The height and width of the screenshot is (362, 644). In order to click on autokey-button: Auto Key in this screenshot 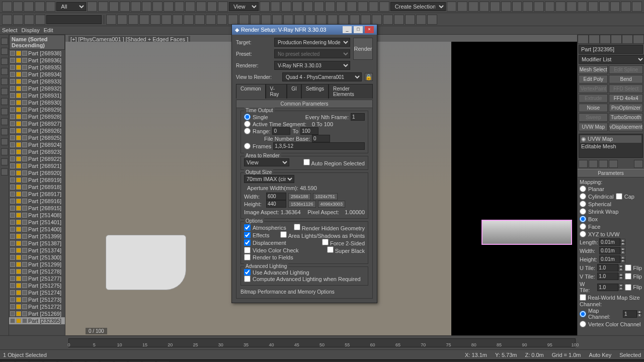, I will do `click(601, 355)`.